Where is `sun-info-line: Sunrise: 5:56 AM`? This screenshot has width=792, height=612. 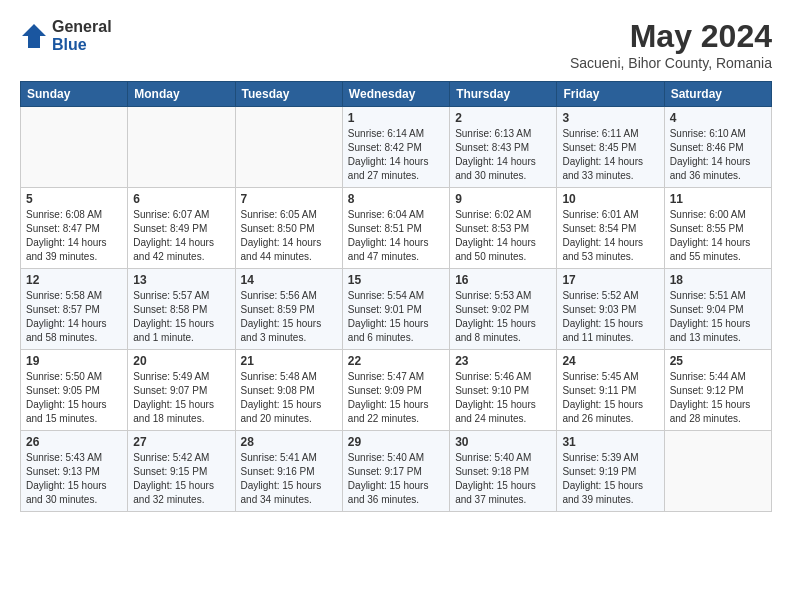
sun-info-line: Sunrise: 5:56 AM is located at coordinates (289, 296).